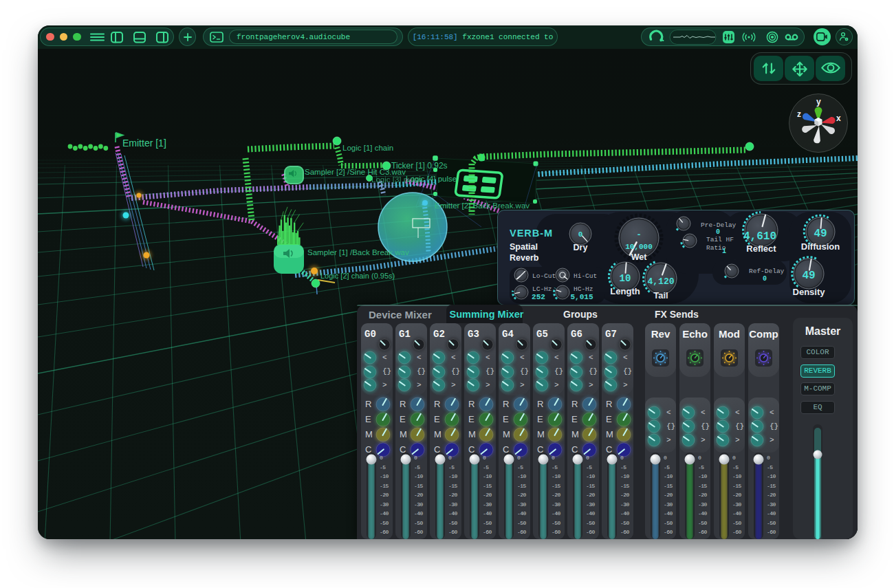 This screenshot has height=588, width=894. What do you see at coordinates (431, 179) in the screenshot?
I see `svg-text: Logic [4] pulse` at bounding box center [431, 179].